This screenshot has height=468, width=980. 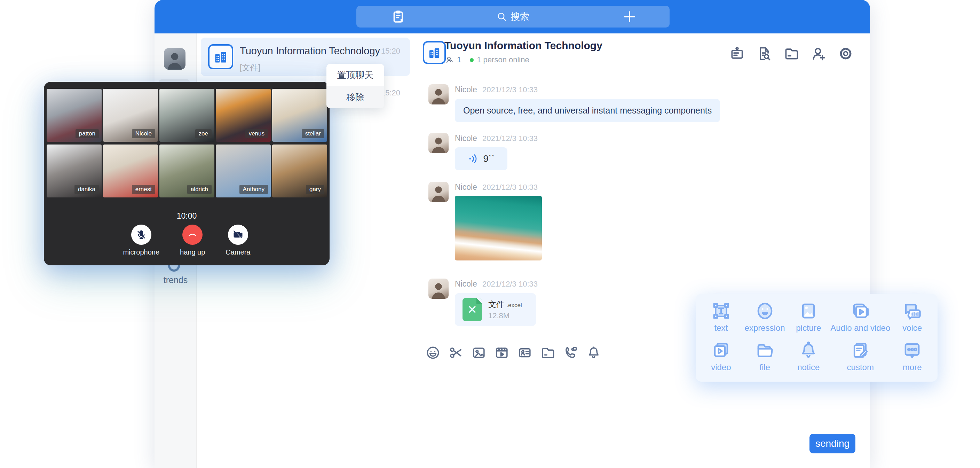 I want to click on participant-tile: aldrich, so click(x=187, y=171).